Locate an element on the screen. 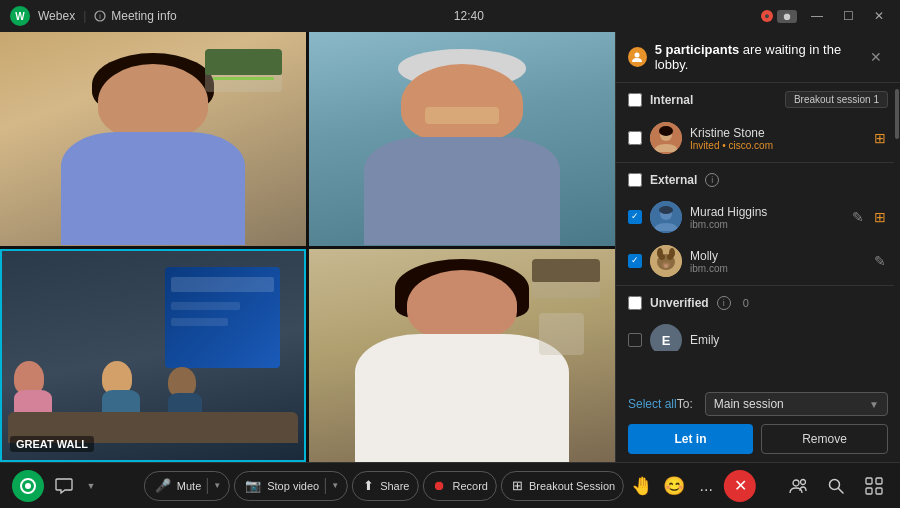 The image size is (900, 508). share-control: ⬆ Share is located at coordinates (385, 486).